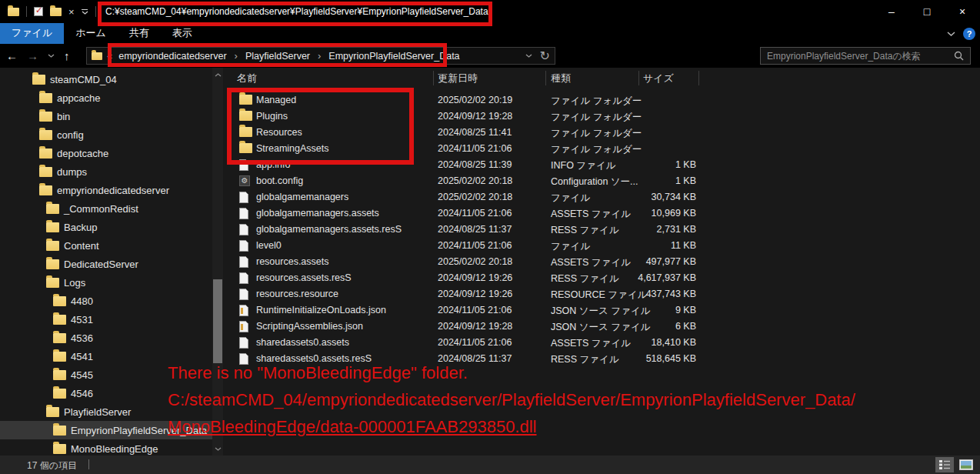 Image resolution: width=980 pixels, height=474 pixels. What do you see at coordinates (106, 79) in the screenshot?
I see `tree-item: steamCMD_04` at bounding box center [106, 79].